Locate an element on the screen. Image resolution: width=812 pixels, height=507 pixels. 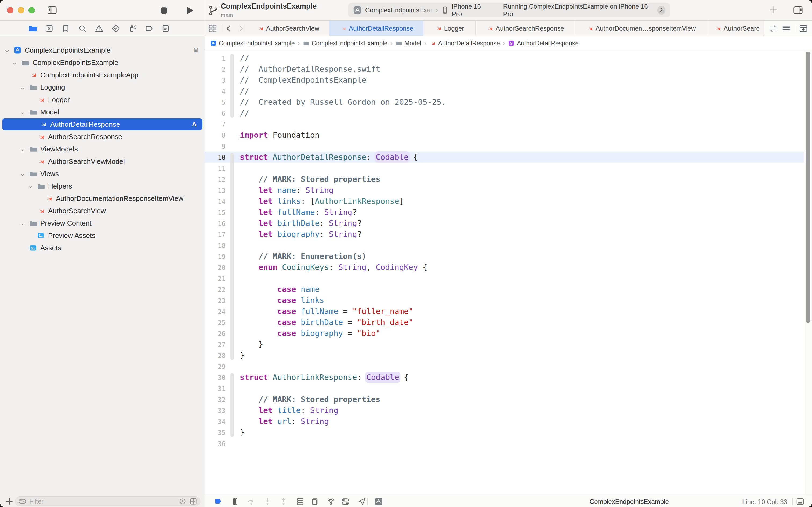
tree-item-Assets: Assets is located at coordinates (102, 248).